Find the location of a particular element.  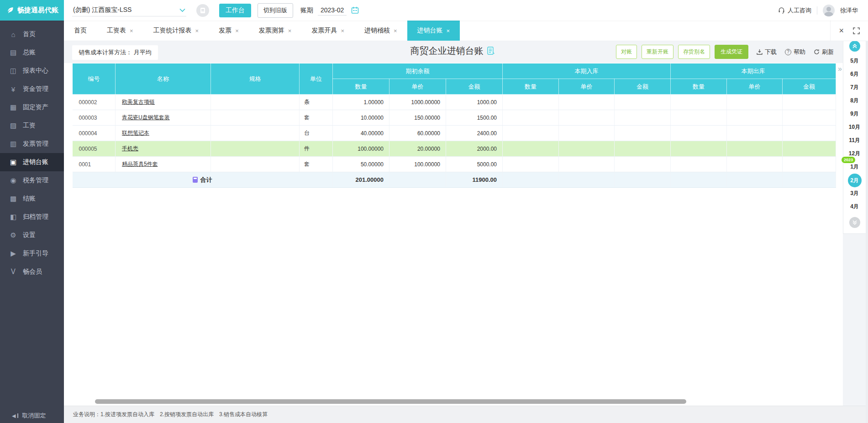

reopen-account-button: 重新开账 is located at coordinates (658, 52).